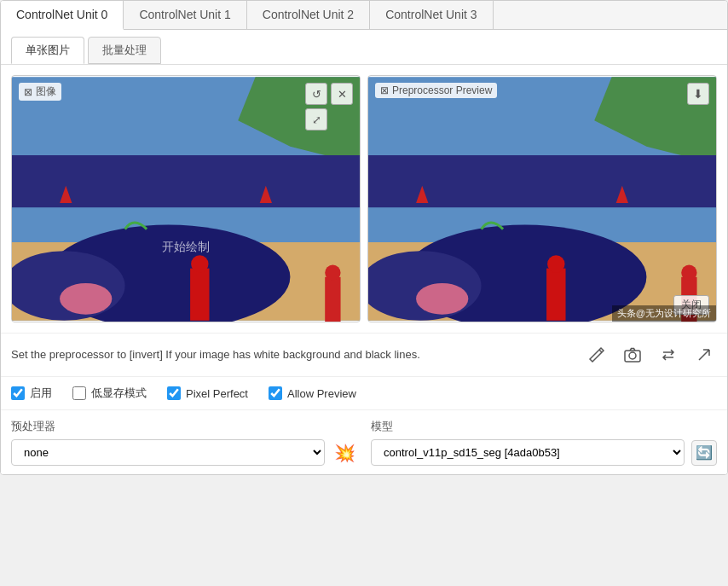 The image size is (728, 586). I want to click on allow-preview-checkbox: Allow Preview, so click(312, 393).